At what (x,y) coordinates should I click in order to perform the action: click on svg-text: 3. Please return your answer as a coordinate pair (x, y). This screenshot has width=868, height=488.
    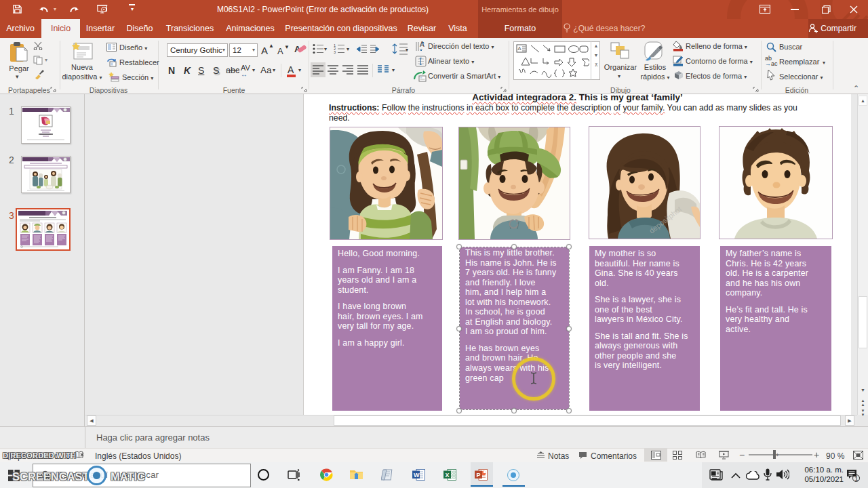
    Looking at the image, I should click on (335, 52).